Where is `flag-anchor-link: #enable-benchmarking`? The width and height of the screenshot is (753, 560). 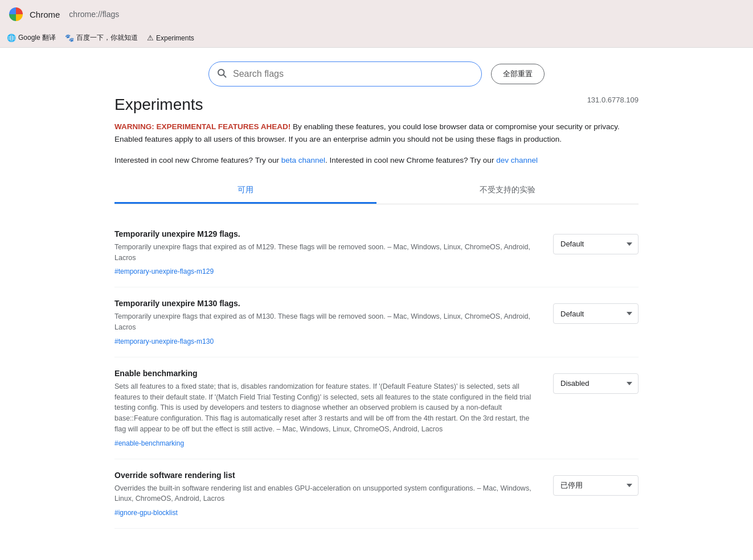 flag-anchor-link: #enable-benchmarking is located at coordinates (149, 443).